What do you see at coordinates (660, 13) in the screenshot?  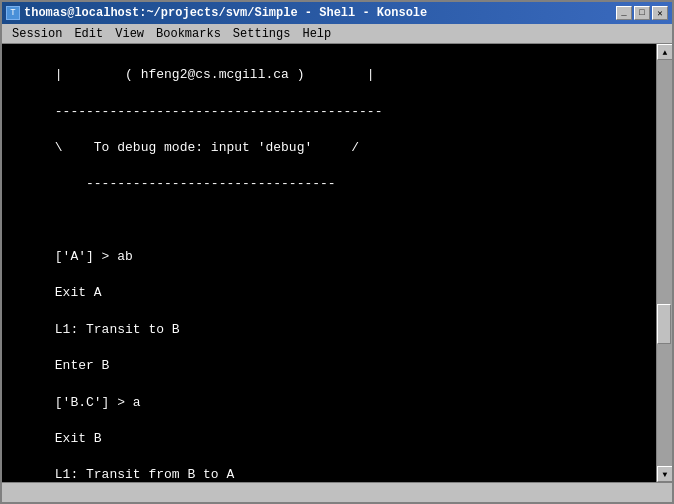 I see `close-button: ✕` at bounding box center [660, 13].